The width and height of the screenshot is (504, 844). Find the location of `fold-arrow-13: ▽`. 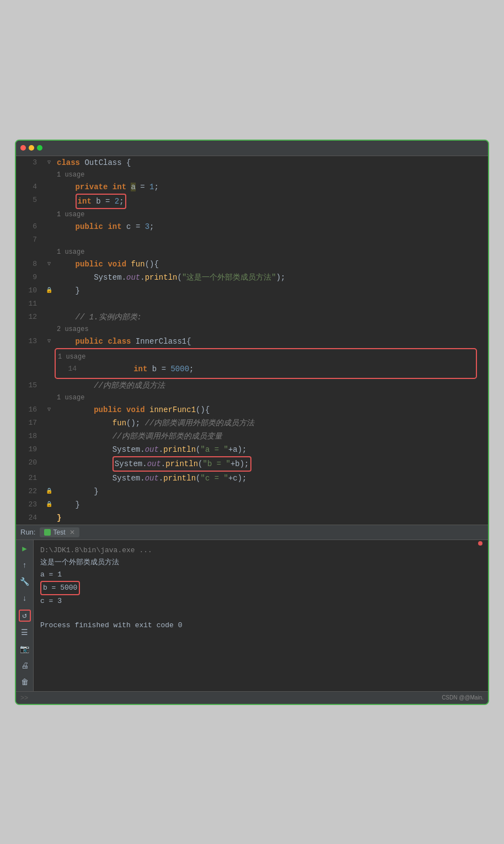

fold-arrow-13: ▽ is located at coordinates (49, 341).